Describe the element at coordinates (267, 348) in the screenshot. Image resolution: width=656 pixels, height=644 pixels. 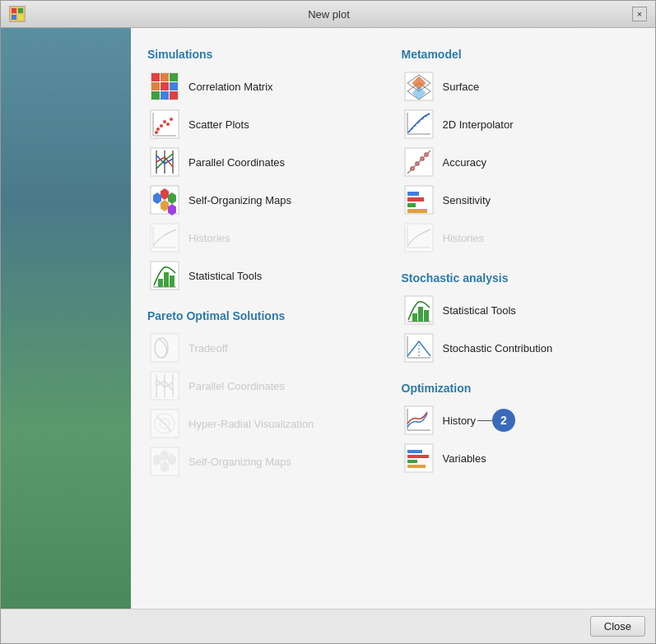
I see `tradeoff-item: Tradeoff` at that location.